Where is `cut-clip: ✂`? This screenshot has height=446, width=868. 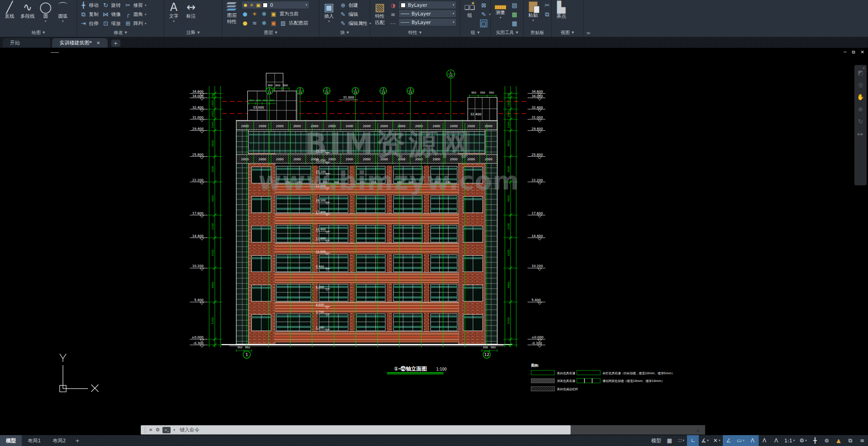 cut-clip: ✂ is located at coordinates (547, 5).